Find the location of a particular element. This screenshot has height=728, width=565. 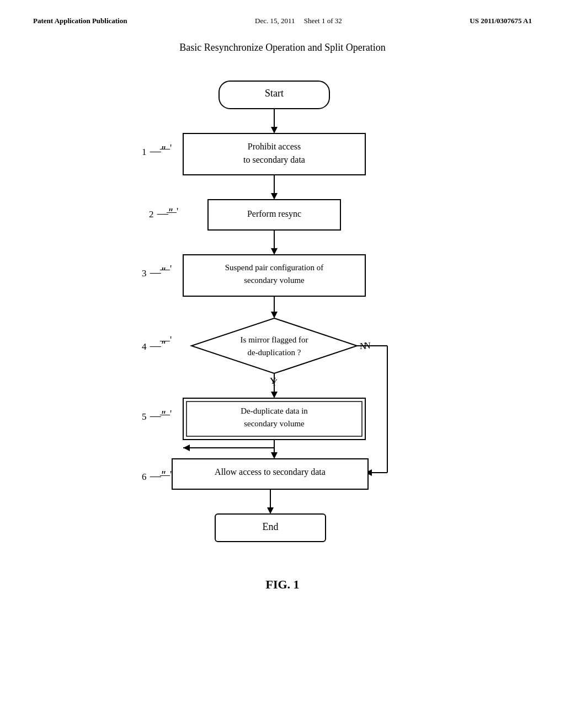

header-sheet: Sheet 1 of 32 is located at coordinates (323, 21).